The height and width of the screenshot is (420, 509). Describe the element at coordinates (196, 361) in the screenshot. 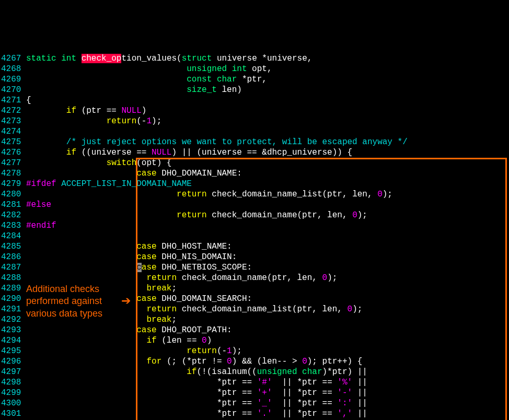

I see `for-a: (; (*ptr !=` at that location.